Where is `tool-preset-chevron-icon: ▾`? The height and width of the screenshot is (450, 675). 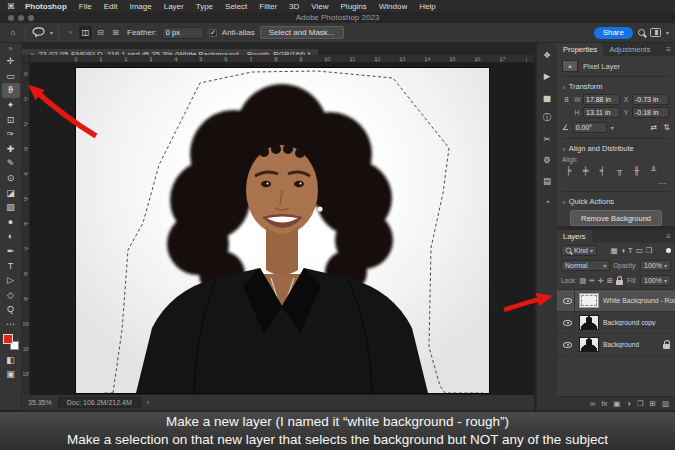 tool-preset-chevron-icon: ▾ is located at coordinates (52, 32).